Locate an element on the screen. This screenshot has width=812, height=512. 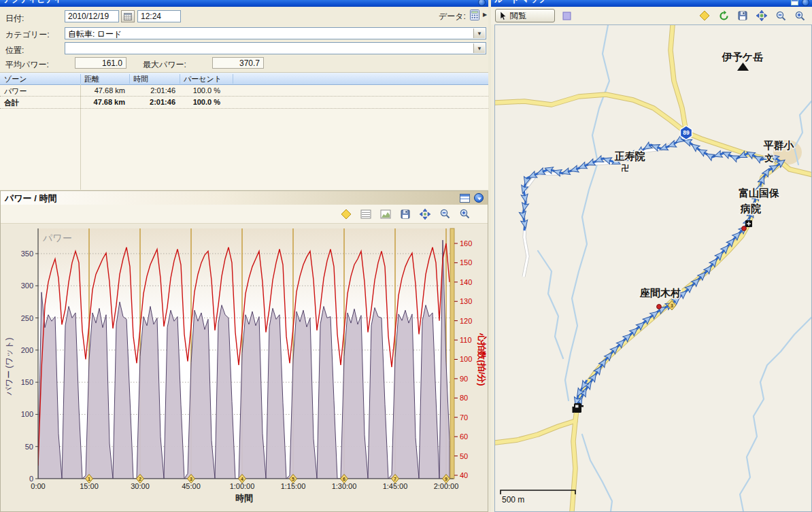
refresh-icon is located at coordinates (724, 16).